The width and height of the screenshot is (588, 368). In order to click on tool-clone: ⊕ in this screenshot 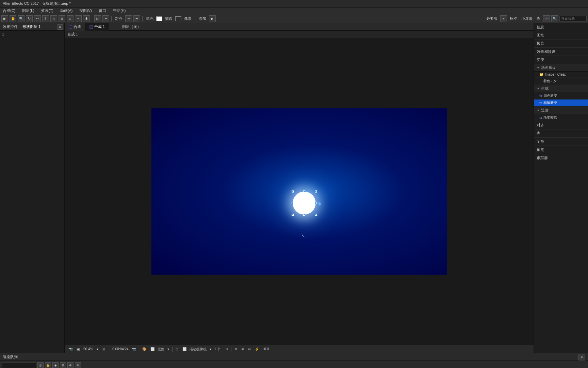, I will do `click(62, 19)`.